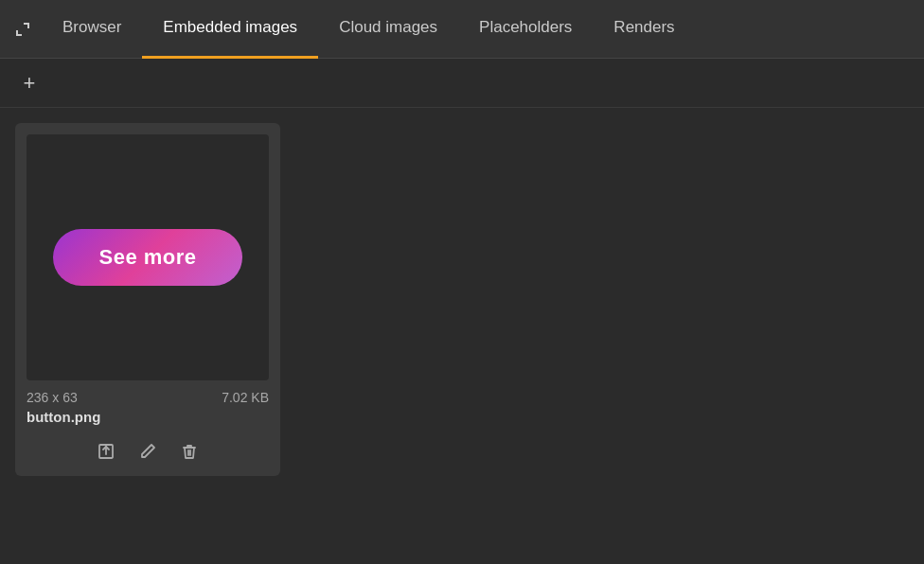 This screenshot has width=924, height=564. Describe the element at coordinates (148, 257) in the screenshot. I see `image-preview: See more` at that location.